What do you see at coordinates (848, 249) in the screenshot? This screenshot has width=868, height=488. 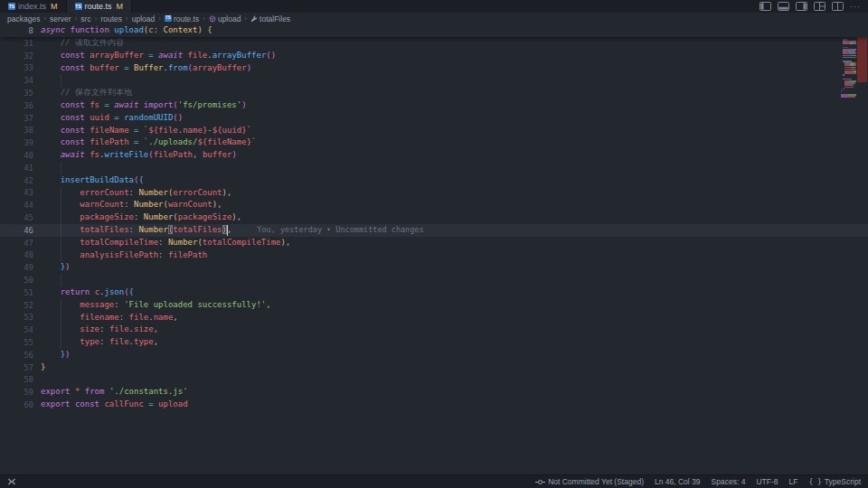 I see `minimap` at bounding box center [848, 249].